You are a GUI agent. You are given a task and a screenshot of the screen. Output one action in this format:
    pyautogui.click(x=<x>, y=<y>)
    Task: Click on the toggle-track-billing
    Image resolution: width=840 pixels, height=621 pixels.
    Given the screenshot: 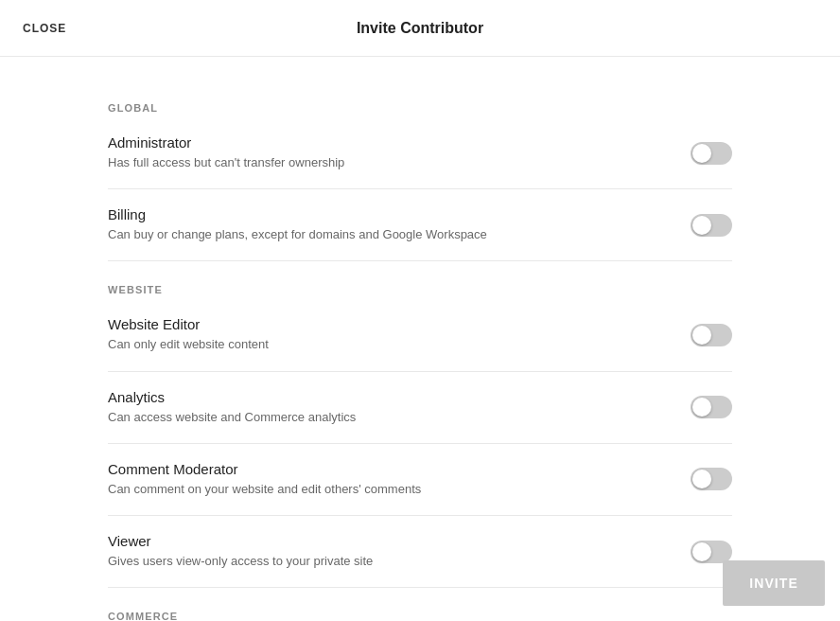 What is the action you would take?
    pyautogui.click(x=711, y=225)
    